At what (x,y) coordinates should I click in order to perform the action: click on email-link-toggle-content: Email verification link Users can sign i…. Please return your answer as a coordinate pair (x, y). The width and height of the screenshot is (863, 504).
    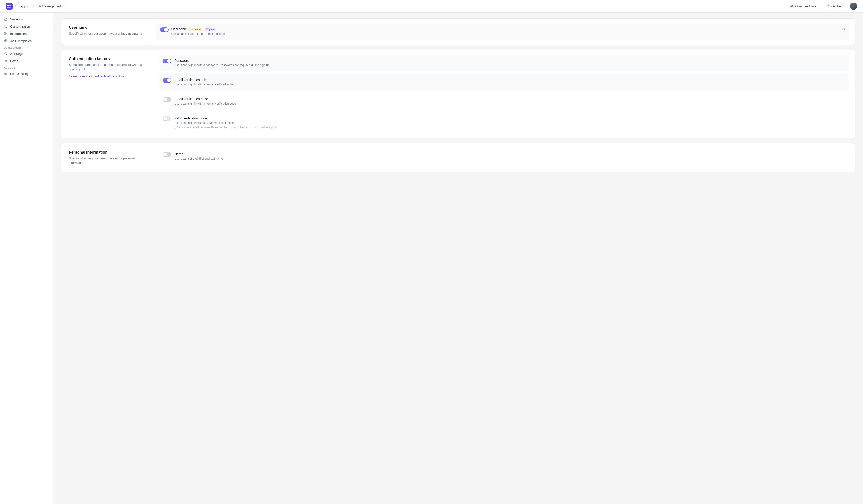
    Looking at the image, I should click on (510, 82).